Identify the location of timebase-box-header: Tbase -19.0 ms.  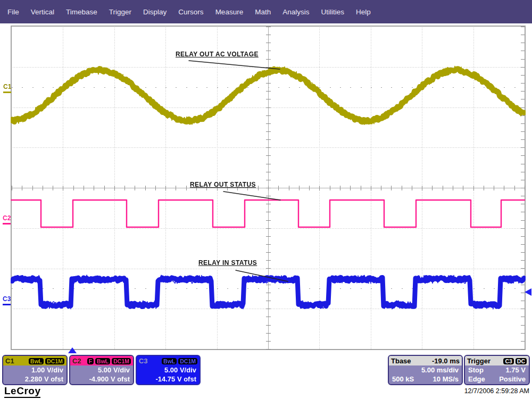
(426, 361).